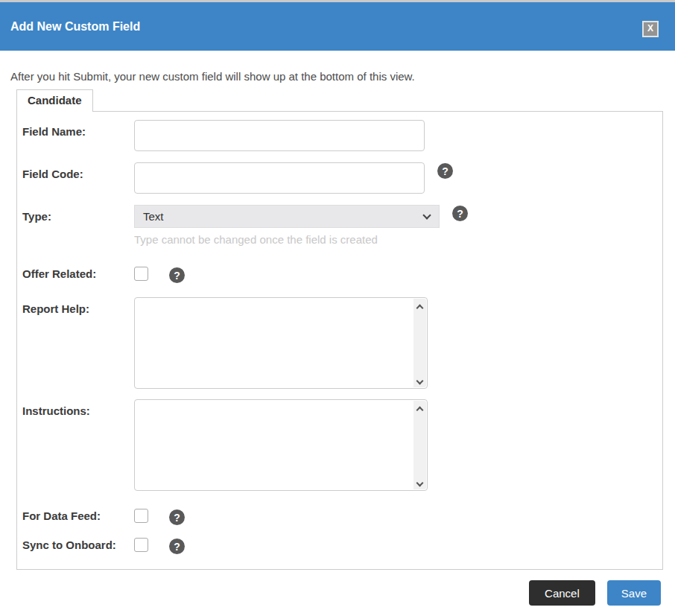  Describe the element at coordinates (142, 545) in the screenshot. I see `sync-to-onboard-checkbox` at that location.